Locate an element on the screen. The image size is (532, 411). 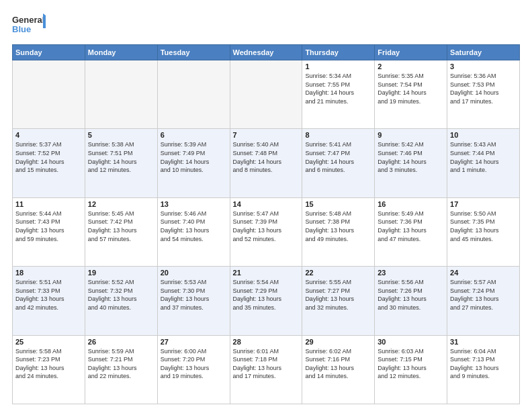
col-header-wednesday: Wednesday is located at coordinates (266, 52).